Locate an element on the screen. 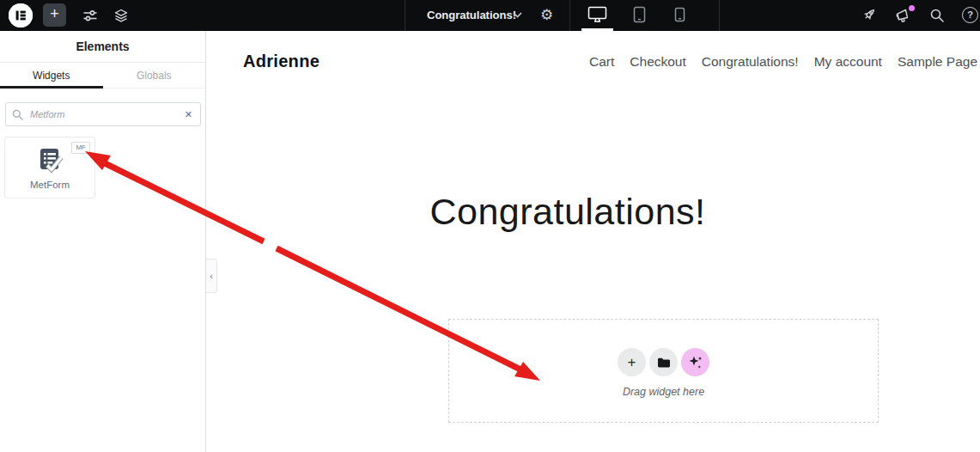 This screenshot has width=980, height=452. folder-icon is located at coordinates (664, 363).